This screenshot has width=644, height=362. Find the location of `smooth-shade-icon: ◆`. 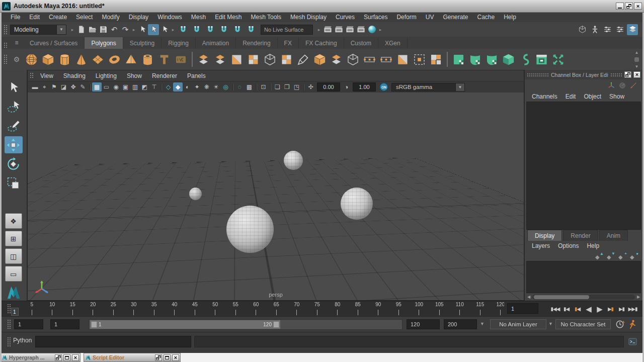

smooth-shade-icon: ◆ is located at coordinates (178, 87).